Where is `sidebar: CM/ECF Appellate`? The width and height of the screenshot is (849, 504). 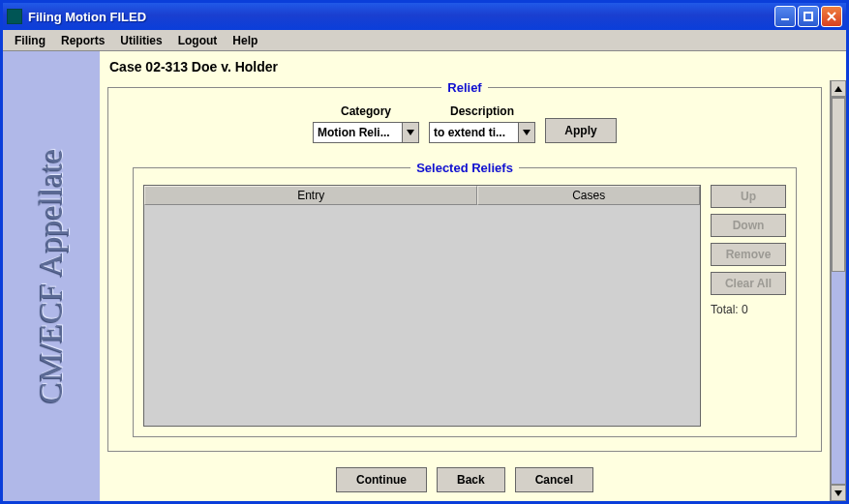
sidebar: CM/ECF Appellate is located at coordinates (51, 277).